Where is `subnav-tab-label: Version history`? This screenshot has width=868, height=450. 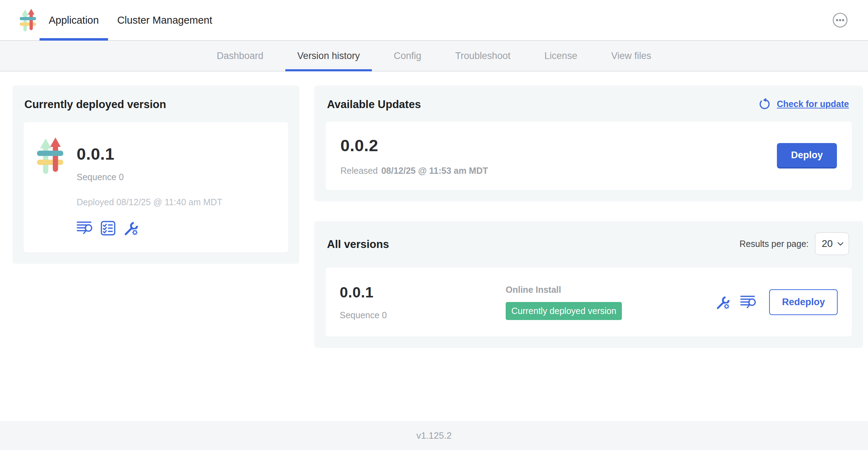
subnav-tab-label: Version history is located at coordinates (328, 56).